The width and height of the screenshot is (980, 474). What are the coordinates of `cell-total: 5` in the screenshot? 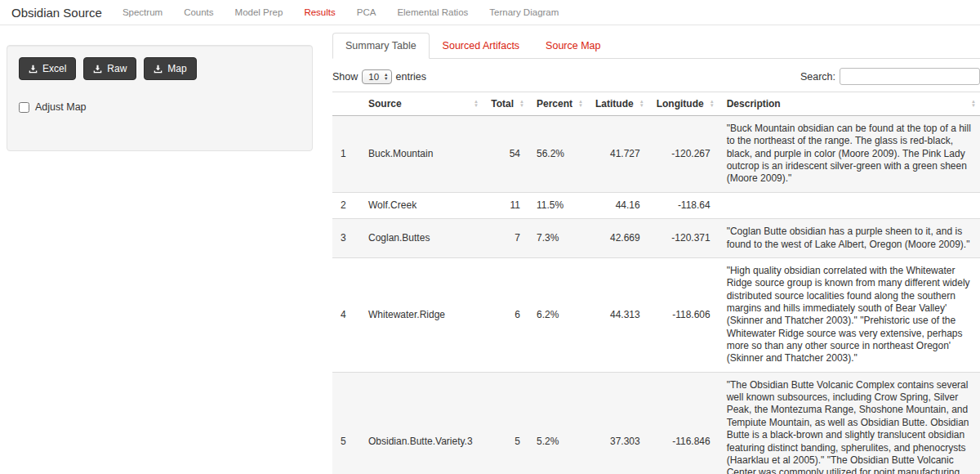 It's located at (506, 423).